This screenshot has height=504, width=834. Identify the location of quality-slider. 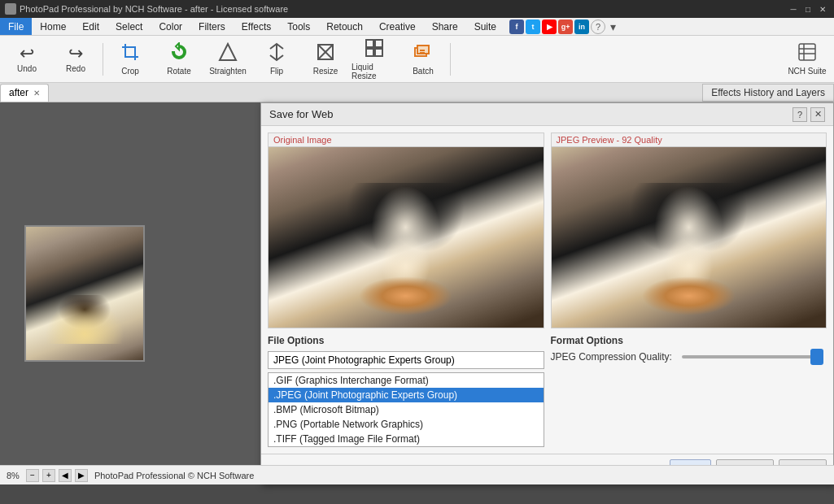
(753, 357).